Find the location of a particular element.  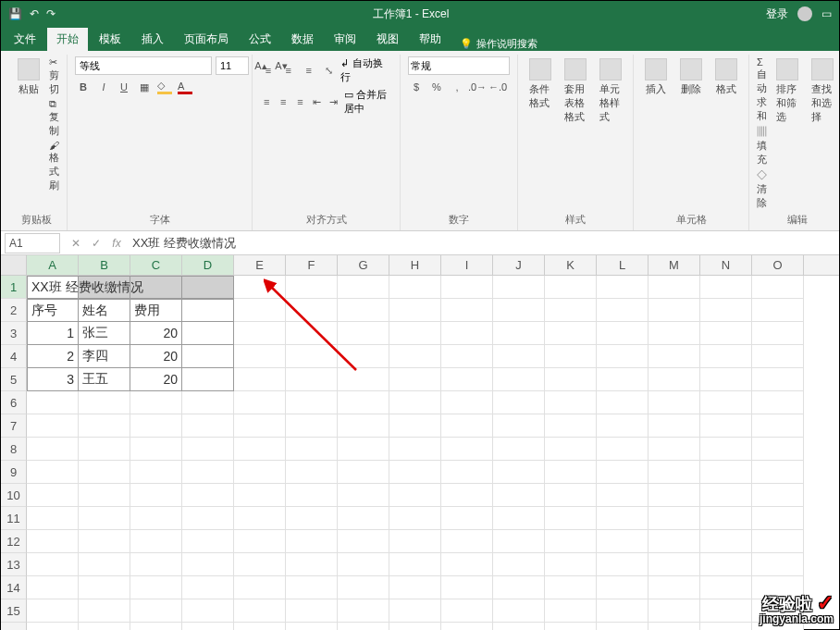

merge-center-button: ▭ 合并后居中 is located at coordinates (368, 102).